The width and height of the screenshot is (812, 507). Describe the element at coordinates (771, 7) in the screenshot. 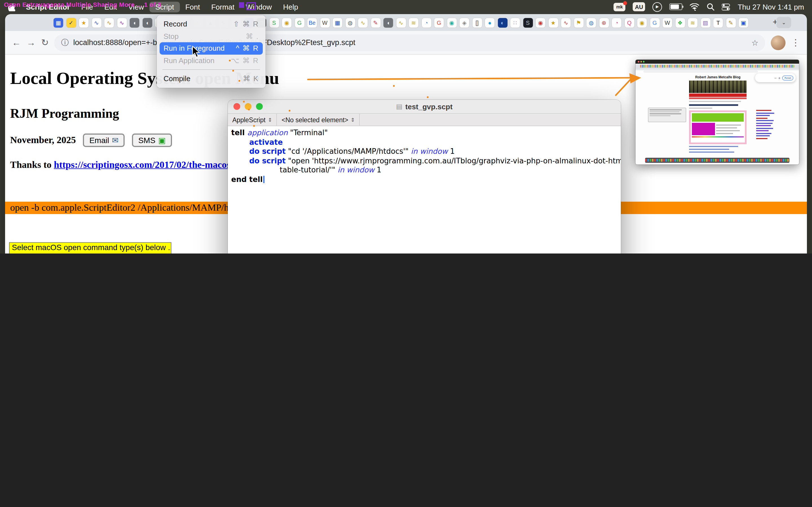

I see `menubar-clock: Thu 27 Nov 1:41 pm` at that location.